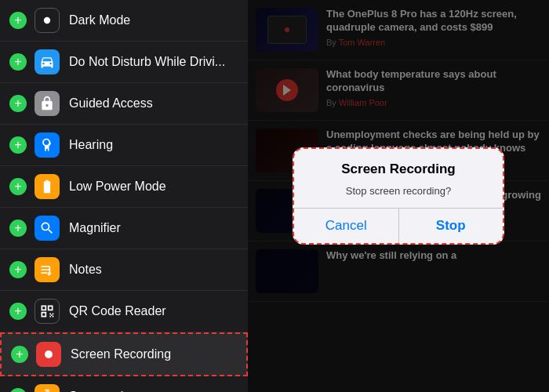 The width and height of the screenshot is (549, 392). What do you see at coordinates (124, 20) in the screenshot?
I see `settings-item-dark-mode: + Dark Mode` at bounding box center [124, 20].